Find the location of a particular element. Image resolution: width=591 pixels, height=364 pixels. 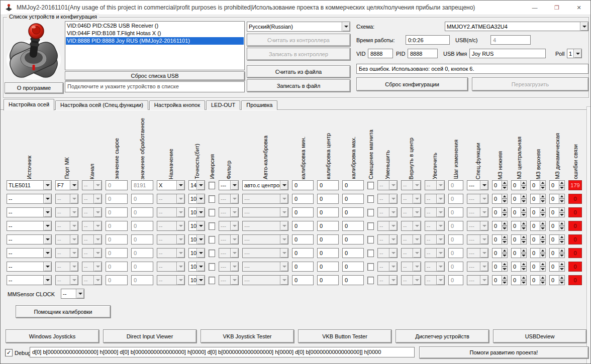

axis-1-cal-min: 0 is located at coordinates (303, 185).